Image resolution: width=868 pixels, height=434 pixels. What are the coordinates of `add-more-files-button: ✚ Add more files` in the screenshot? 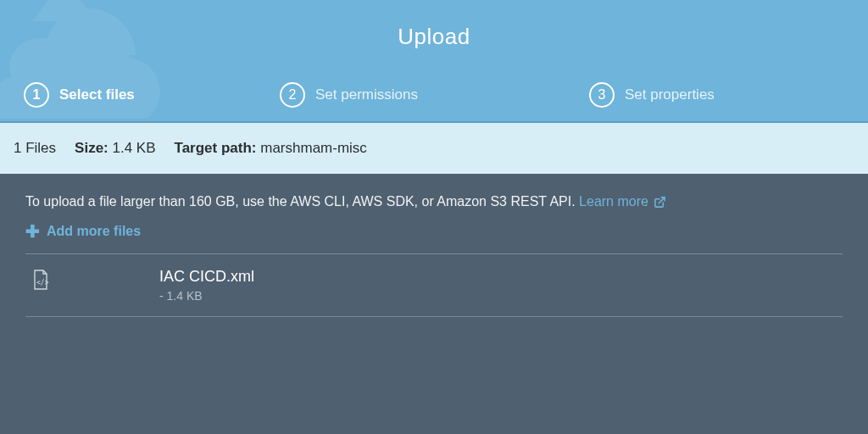 It's located at (83, 231).